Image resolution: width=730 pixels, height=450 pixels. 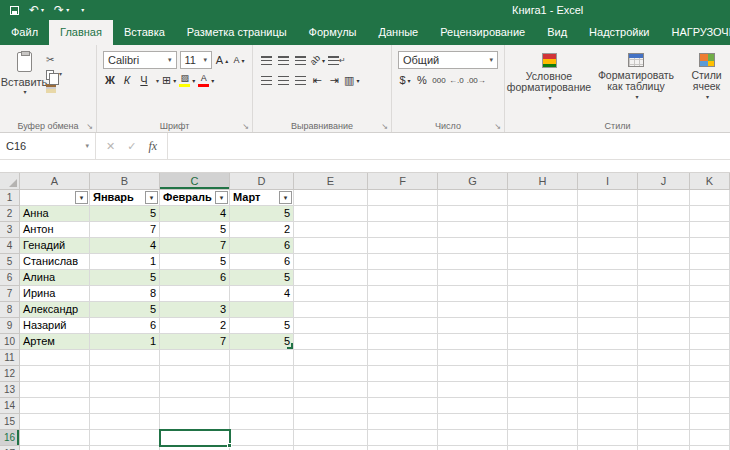 I want to click on redo-icon: ↷▾, so click(x=62, y=10).